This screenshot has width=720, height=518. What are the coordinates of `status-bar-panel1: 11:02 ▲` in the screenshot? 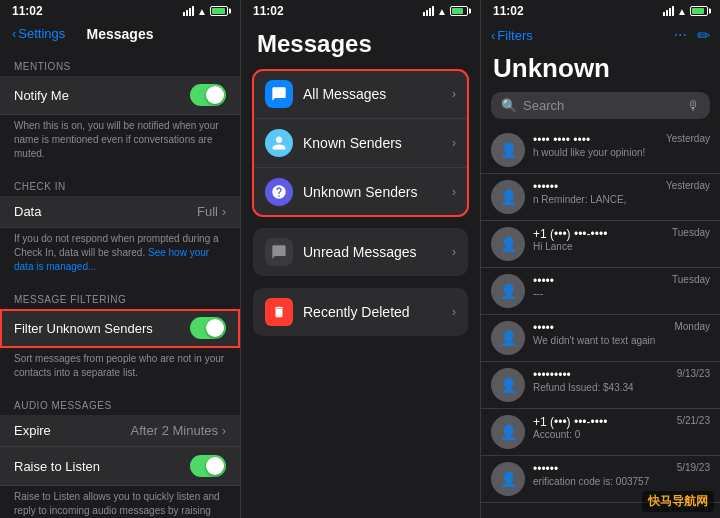 It's located at (120, 11).